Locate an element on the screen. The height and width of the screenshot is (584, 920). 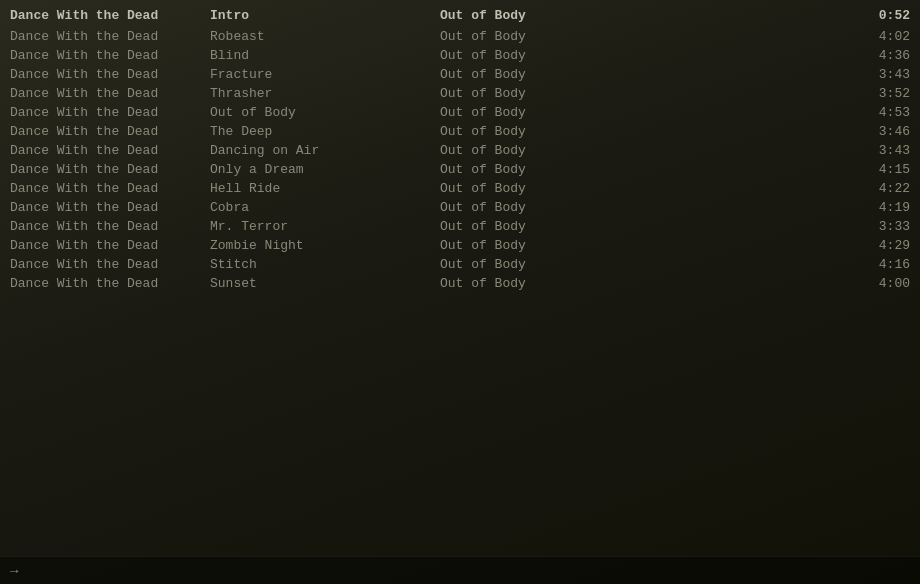
table-row: Dance With the DeadOnly a DreamOut of Bo… is located at coordinates (460, 170).